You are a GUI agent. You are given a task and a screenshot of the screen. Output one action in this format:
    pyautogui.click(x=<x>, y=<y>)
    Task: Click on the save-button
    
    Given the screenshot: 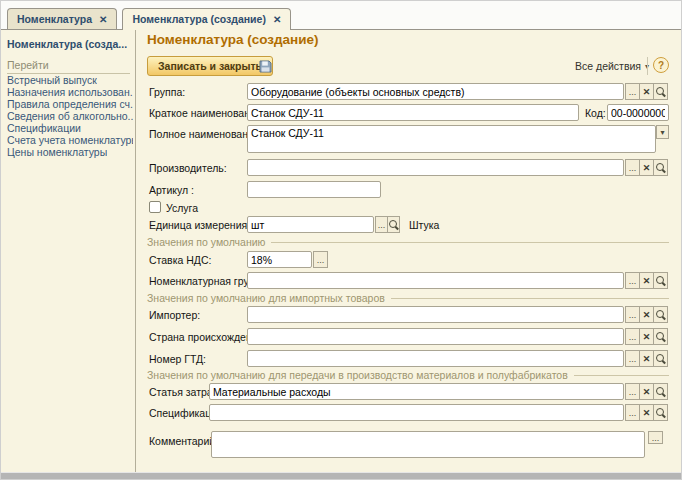 What is the action you would take?
    pyautogui.click(x=265, y=66)
    